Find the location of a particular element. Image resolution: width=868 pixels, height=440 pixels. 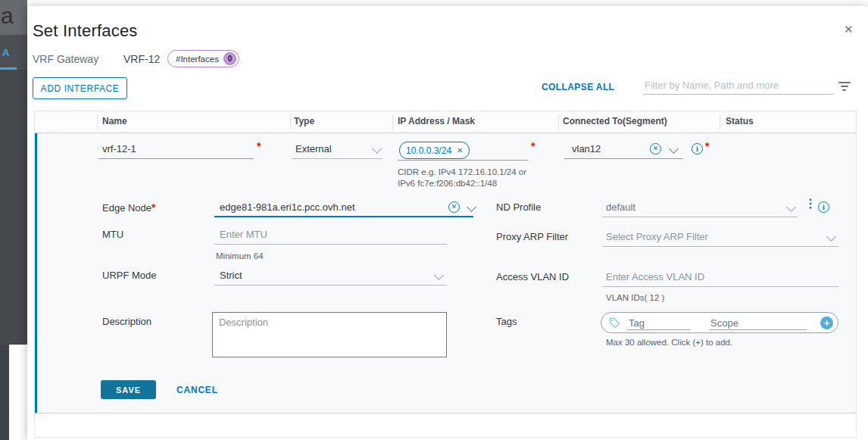

edge-node-label: Edge Node* is located at coordinates (129, 208).